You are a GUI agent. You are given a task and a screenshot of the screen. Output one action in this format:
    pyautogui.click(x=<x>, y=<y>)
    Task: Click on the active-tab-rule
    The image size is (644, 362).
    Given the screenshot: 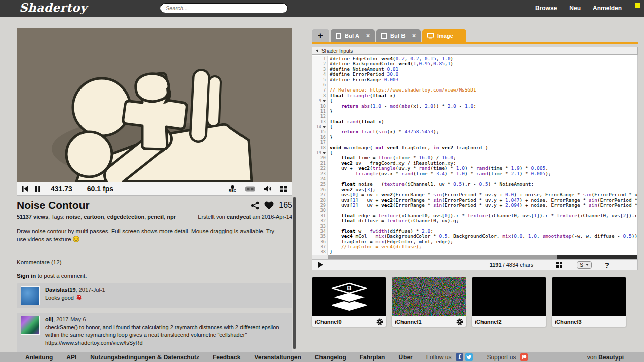 What is the action you would take?
    pyautogui.click(x=475, y=43)
    